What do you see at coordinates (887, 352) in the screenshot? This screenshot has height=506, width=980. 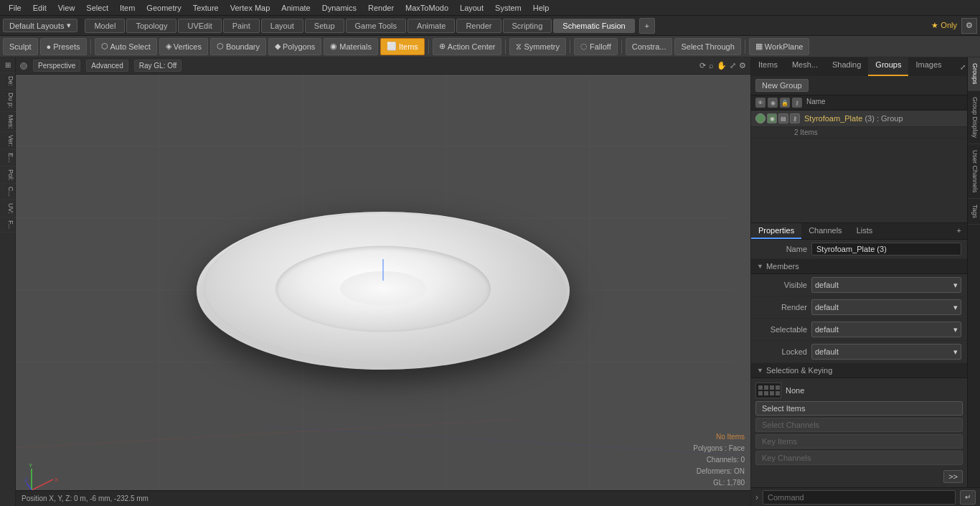 I see `locked-select: default ▾` at bounding box center [887, 352].